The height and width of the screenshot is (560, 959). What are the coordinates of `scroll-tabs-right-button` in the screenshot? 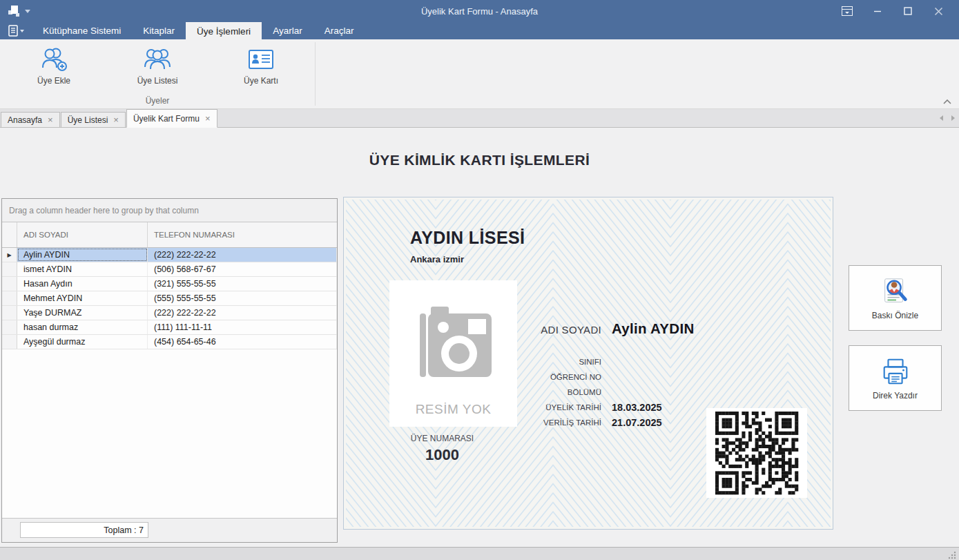 It's located at (953, 118).